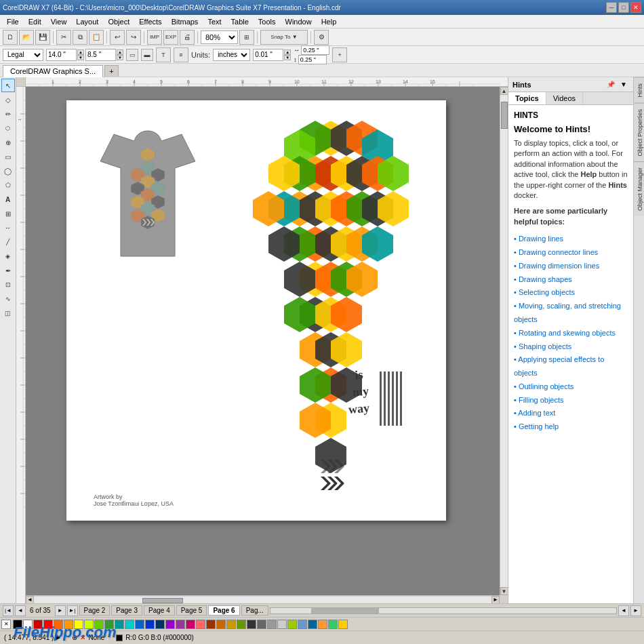  What do you see at coordinates (255, 610) in the screenshot?
I see `page-tab-more: Pag...` at bounding box center [255, 610].